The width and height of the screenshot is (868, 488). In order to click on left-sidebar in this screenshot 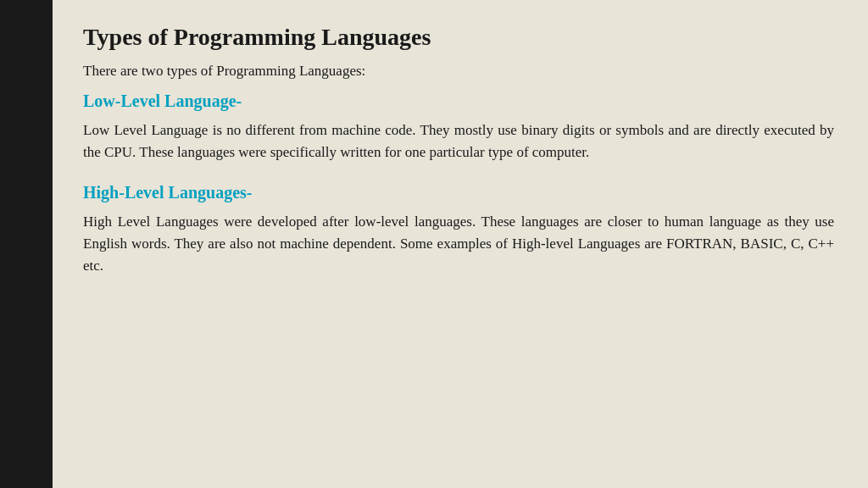, I will do `click(26, 244)`.